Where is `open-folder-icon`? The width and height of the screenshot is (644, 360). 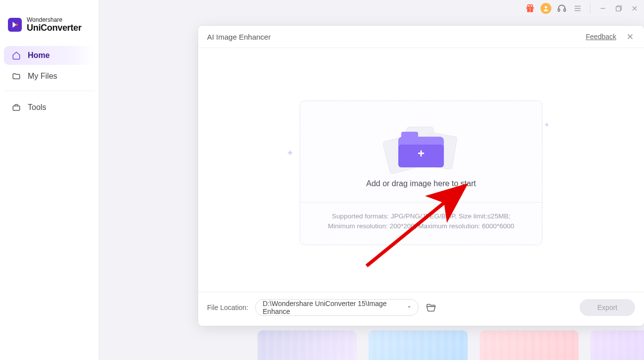 open-folder-icon is located at coordinates (431, 308).